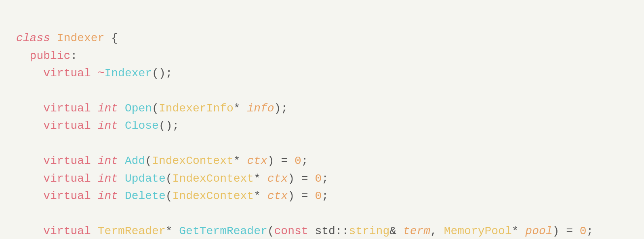 This screenshot has width=644, height=239. What do you see at coordinates (172, 178) in the screenshot?
I see `line-9: virtual int Update(IndexContext* ctx) = …` at bounding box center [172, 178].